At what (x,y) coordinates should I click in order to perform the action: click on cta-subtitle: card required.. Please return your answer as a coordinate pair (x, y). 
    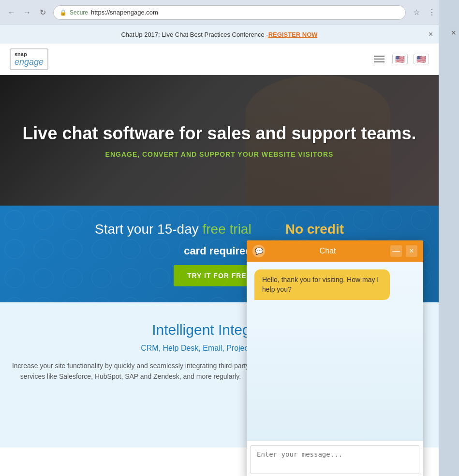
    Looking at the image, I should click on (220, 251).